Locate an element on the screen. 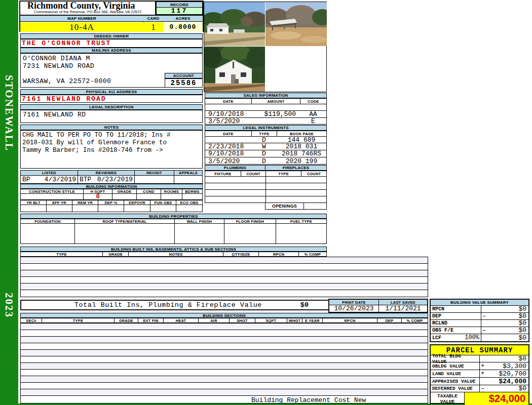 The width and height of the screenshot is (532, 405). li-col-date: DATE is located at coordinates (228, 134).